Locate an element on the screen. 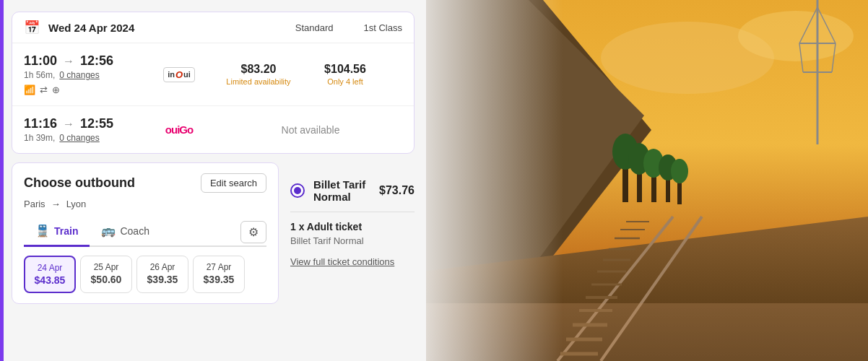  exchange-icon: ⇄ is located at coordinates (43, 90).